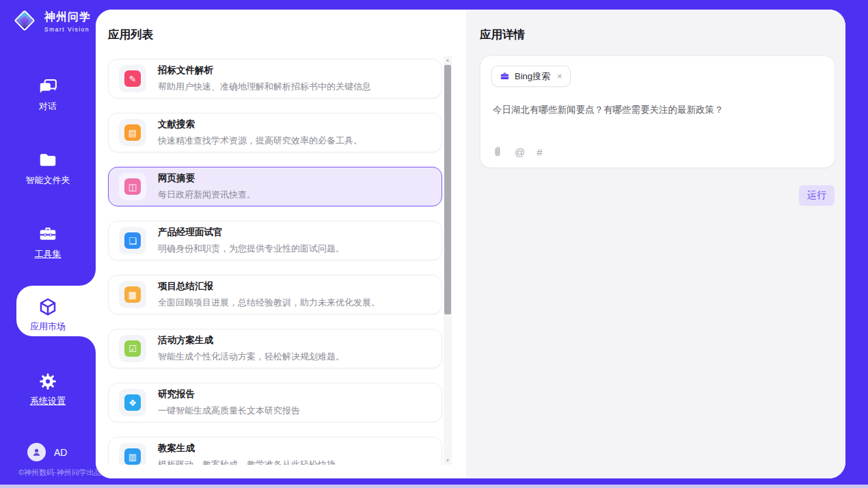  I want to click on app-icon-frame: ▦, so click(133, 295).